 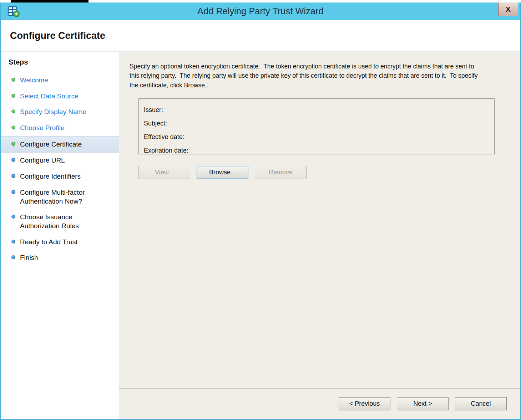 I want to click on sidebar-item-configure-url: Configure URL, so click(x=60, y=160).